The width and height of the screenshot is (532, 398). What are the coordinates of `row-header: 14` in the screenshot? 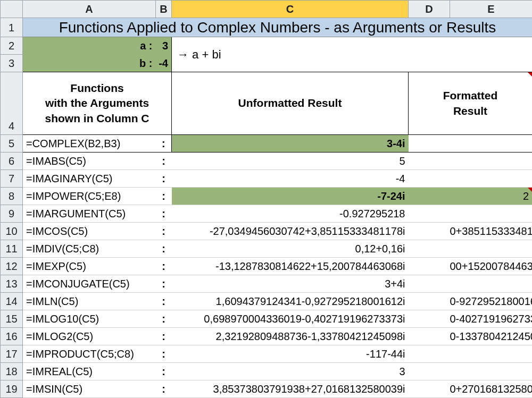 It's located at (12, 302).